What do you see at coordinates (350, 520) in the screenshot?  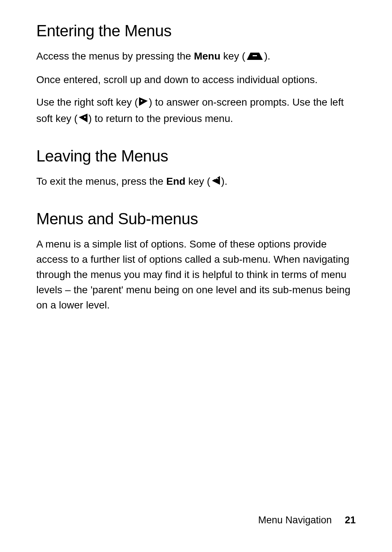 I see `footer-page-number: 21` at bounding box center [350, 520].